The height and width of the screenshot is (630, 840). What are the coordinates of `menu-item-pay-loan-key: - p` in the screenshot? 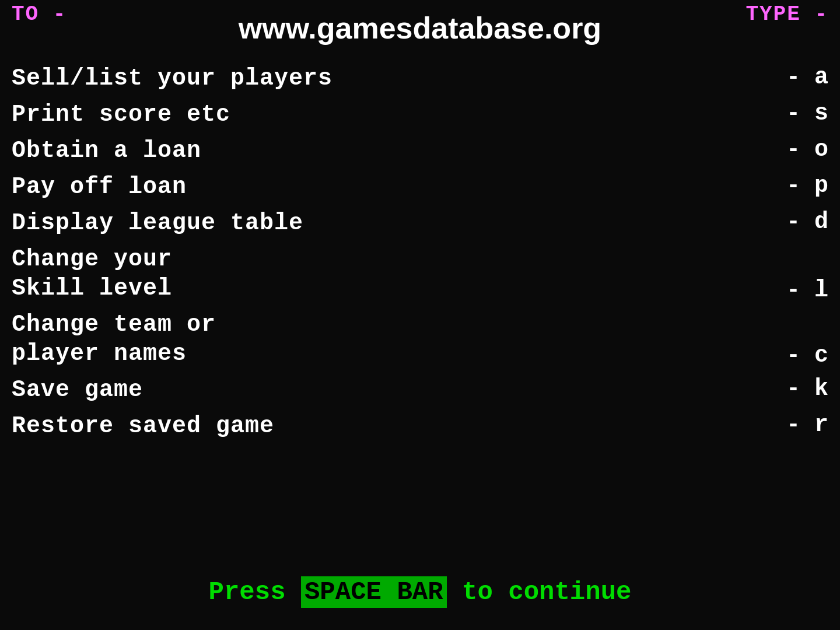 It's located at (802, 186).